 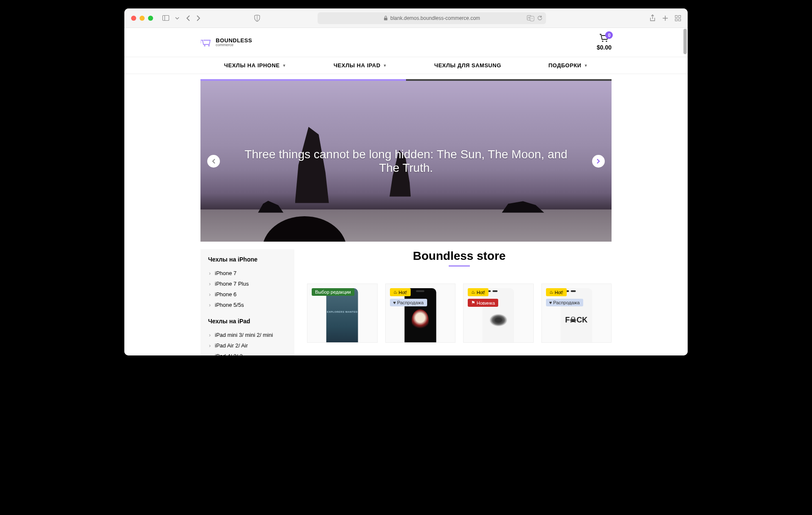 I want to click on minimize-window-button, so click(x=142, y=18).